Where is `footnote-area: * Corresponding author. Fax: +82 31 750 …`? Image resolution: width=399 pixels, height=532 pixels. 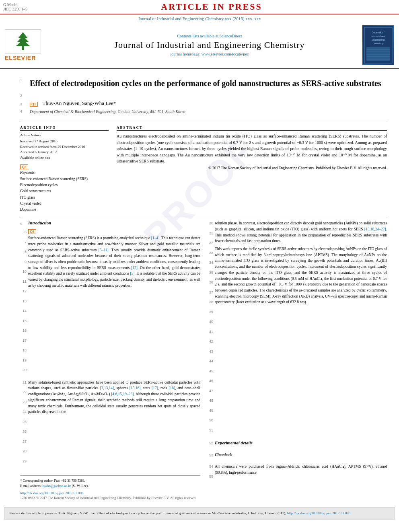 footnote-area: * Corresponding author. Fax: +82 31 750 … is located at coordinates (110, 482).